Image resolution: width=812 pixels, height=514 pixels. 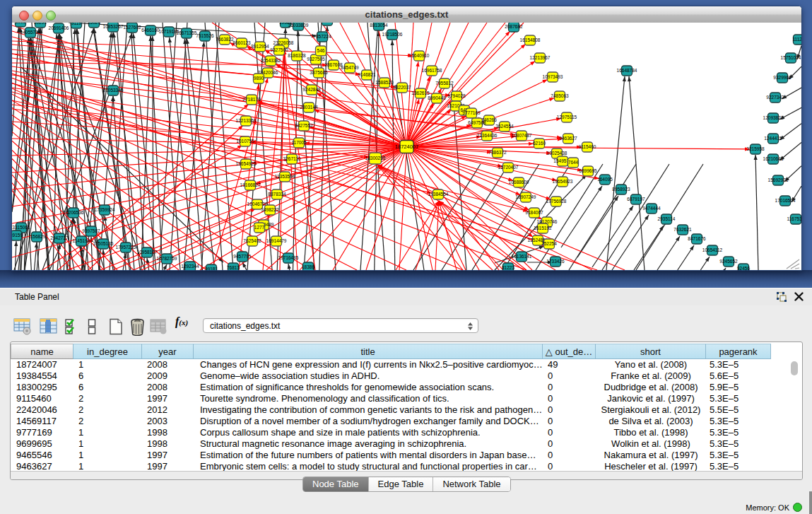 I want to click on svg-text: 9463627, so click(x=568, y=139).